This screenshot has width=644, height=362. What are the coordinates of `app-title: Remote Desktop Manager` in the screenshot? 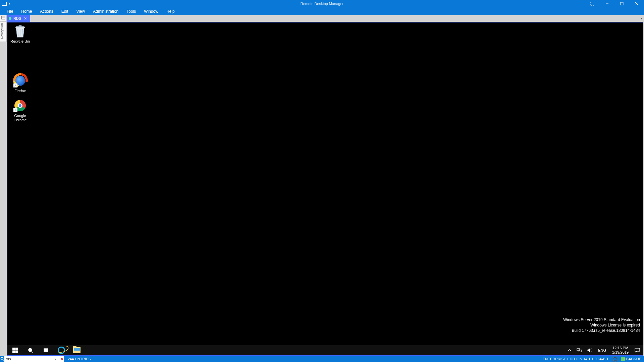 It's located at (322, 4).